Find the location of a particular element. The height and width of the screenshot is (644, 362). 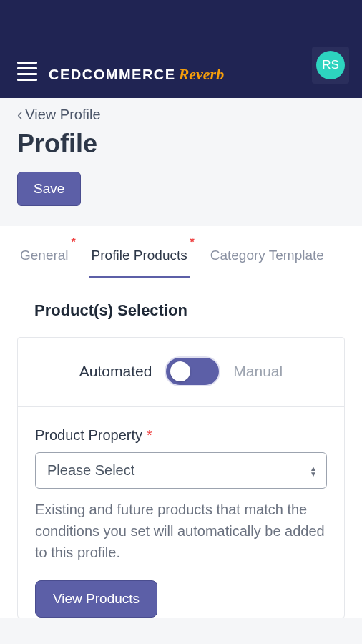

toggle-label-automated: Automated is located at coordinates (116, 371).